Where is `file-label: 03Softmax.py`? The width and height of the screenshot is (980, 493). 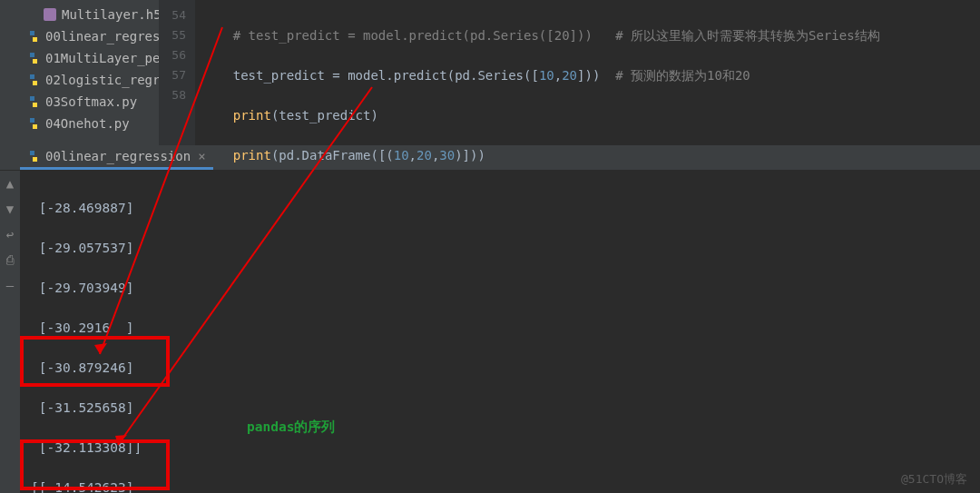 file-label: 03Softmax.py is located at coordinates (91, 102).